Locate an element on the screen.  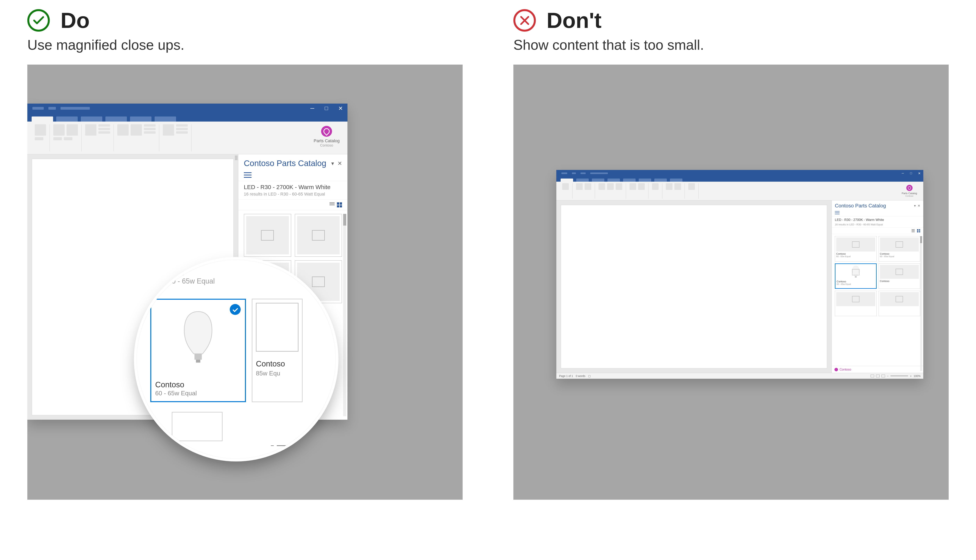
search-query: LED - R30 - 2700K - Warm White is located at coordinates (878, 220).